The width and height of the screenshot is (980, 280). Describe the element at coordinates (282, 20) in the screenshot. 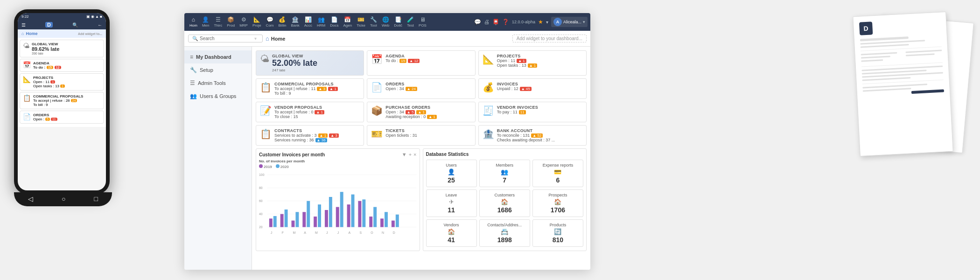

I see `nav-billing-icon: 💰` at that location.